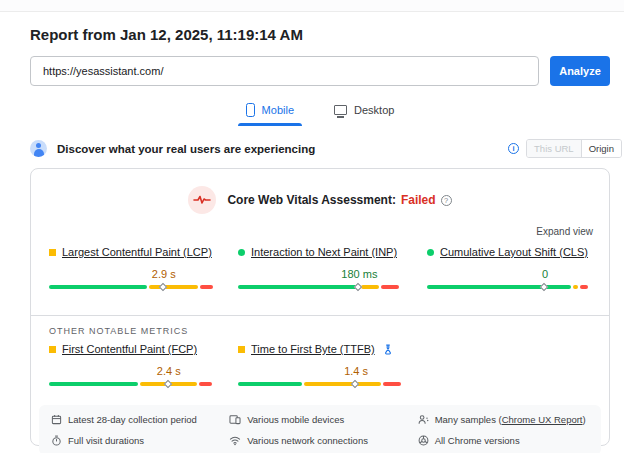  Describe the element at coordinates (326, 148) in the screenshot. I see `field-data-header: Discover what your real users are experi…` at that location.